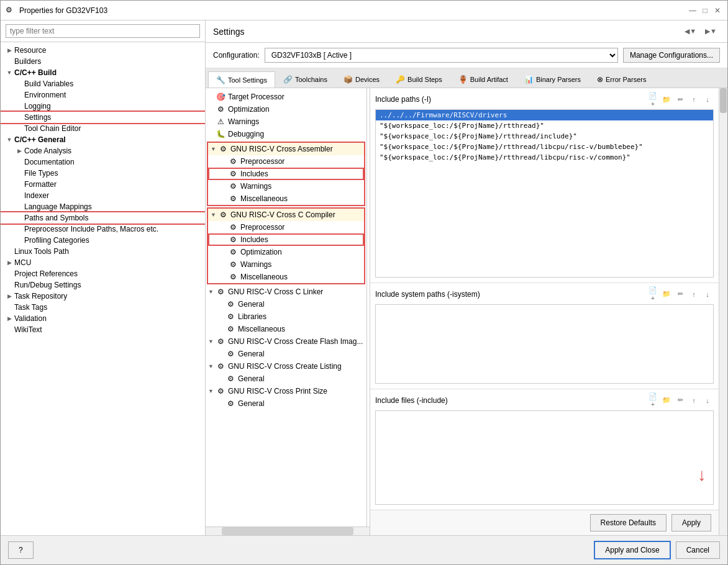 The image size is (728, 565). Describe the element at coordinates (288, 531) in the screenshot. I see `tool-tree-hscroll` at that location.